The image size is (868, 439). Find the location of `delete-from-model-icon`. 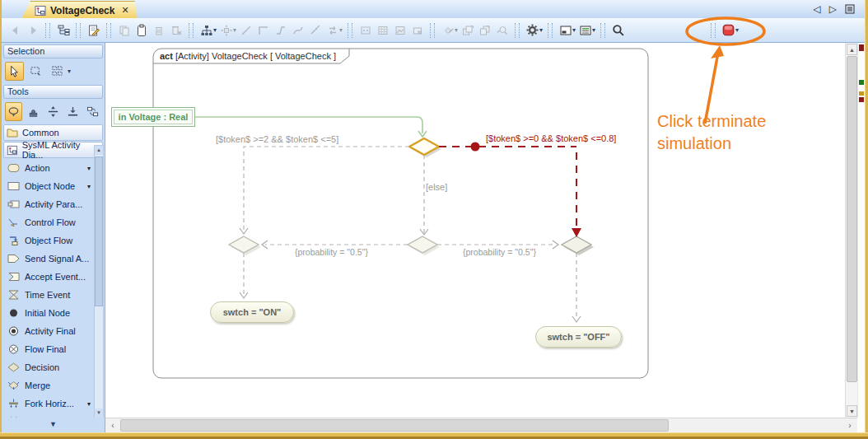

delete-from-model-icon is located at coordinates (176, 30).